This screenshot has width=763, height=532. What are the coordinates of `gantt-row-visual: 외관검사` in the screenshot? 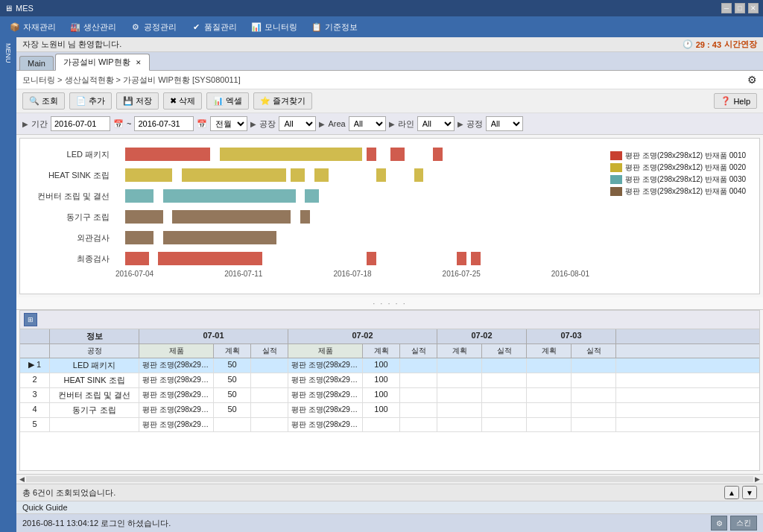 It's located at (308, 238).